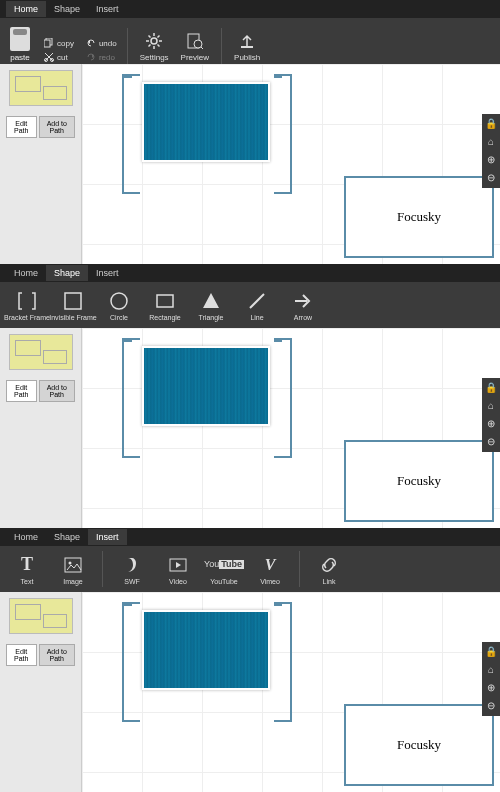 This screenshot has width=500, height=792. What do you see at coordinates (257, 306) in the screenshot?
I see `line-button: Line` at bounding box center [257, 306].